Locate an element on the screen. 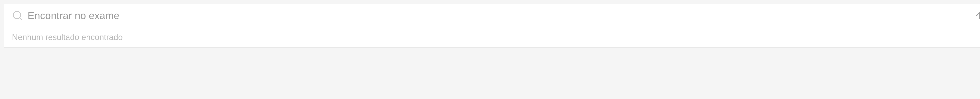 This screenshot has width=980, height=99. action-icons is located at coordinates (977, 15).